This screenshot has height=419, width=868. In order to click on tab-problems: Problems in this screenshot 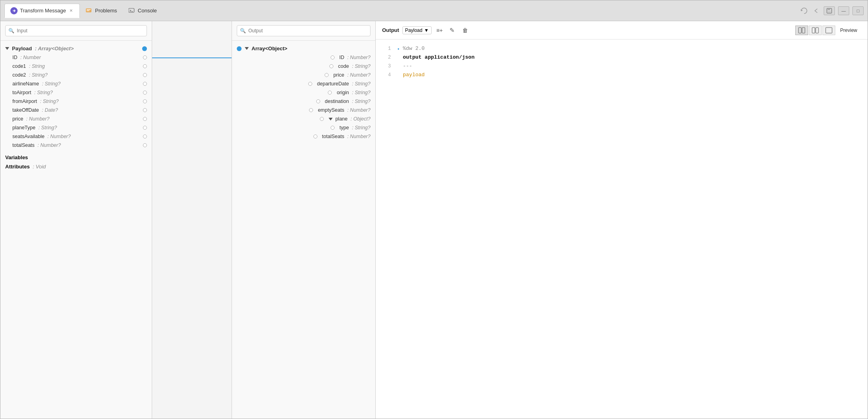, I will do `click(101, 11)`.